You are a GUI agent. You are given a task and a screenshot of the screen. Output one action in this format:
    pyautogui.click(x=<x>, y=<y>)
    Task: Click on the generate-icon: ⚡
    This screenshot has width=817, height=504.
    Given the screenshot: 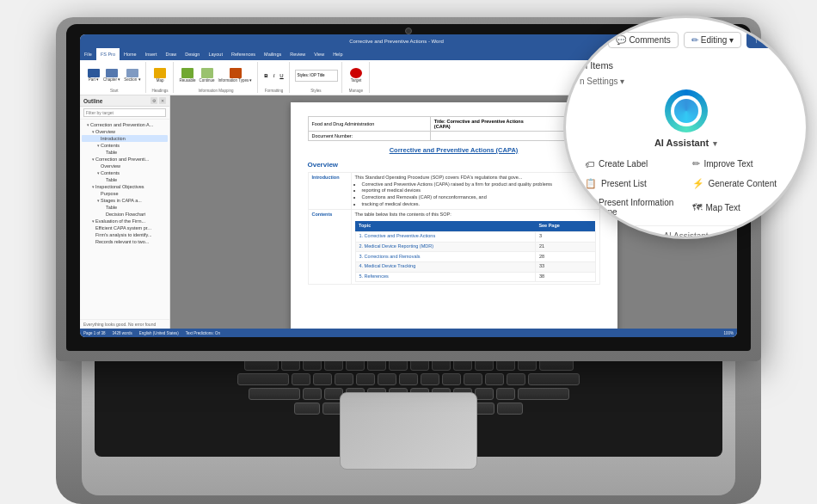 What is the action you would take?
    pyautogui.click(x=698, y=184)
    